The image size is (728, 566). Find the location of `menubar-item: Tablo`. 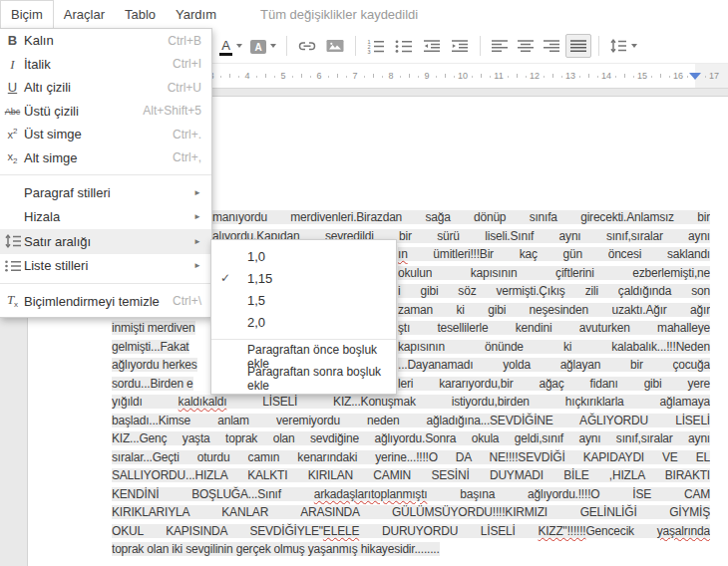

menubar-item: Tablo is located at coordinates (140, 14).